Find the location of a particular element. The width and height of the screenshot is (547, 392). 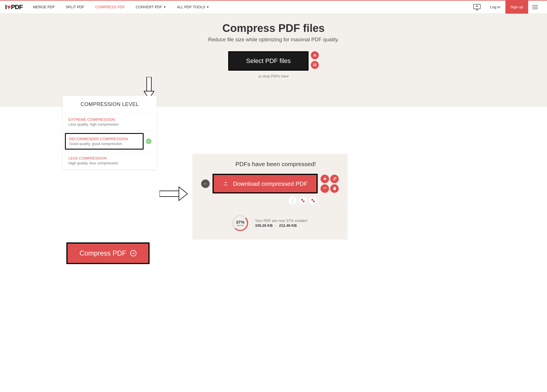

saved-label: SAVED is located at coordinates (240, 226).